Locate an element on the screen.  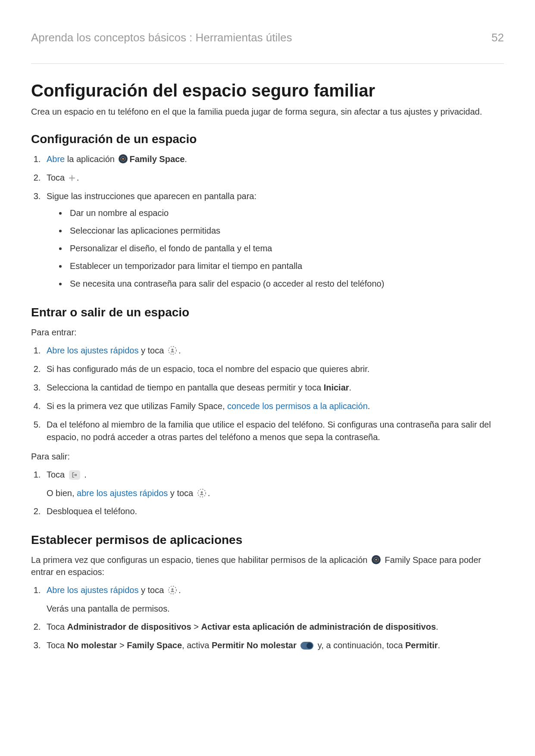
section3-steps: Abre los ajustes rápidos y toca . Verás … is located at coordinates (267, 618).